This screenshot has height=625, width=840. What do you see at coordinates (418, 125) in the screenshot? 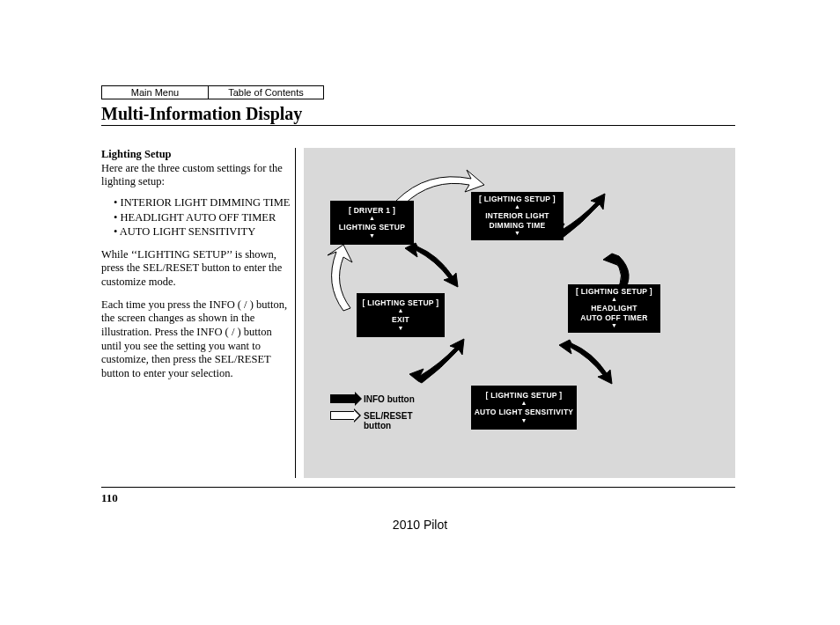
I see `title-rule` at bounding box center [418, 125].